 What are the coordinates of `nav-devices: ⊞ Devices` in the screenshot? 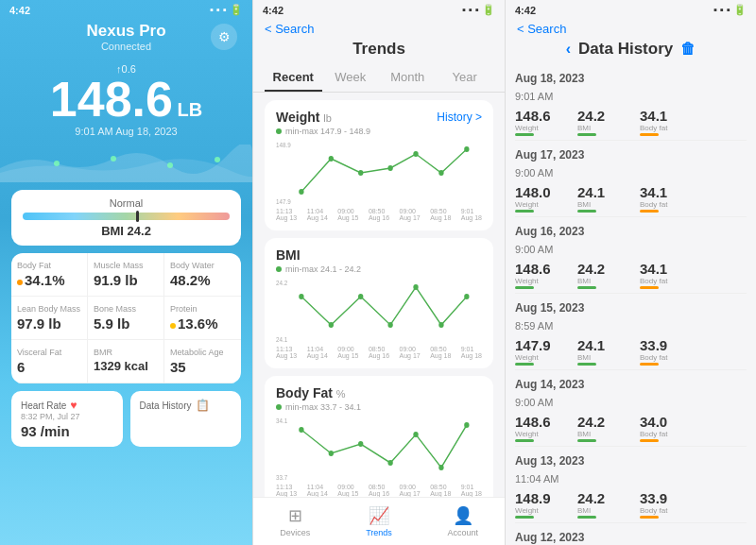 It's located at (295, 521).